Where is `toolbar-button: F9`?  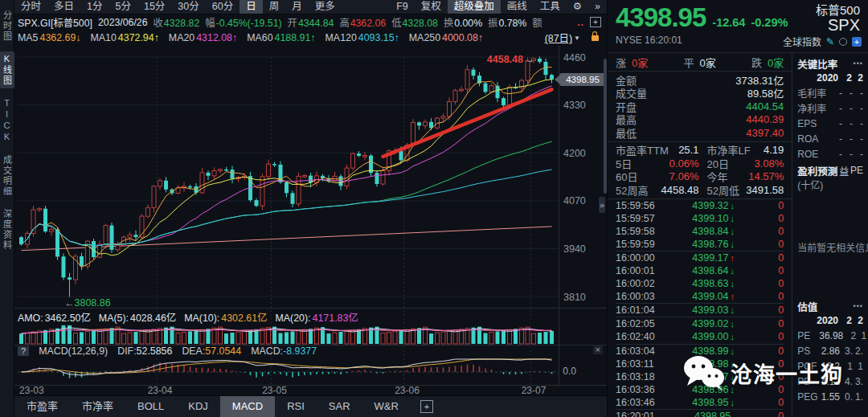
toolbar-button: F9 is located at coordinates (402, 6).